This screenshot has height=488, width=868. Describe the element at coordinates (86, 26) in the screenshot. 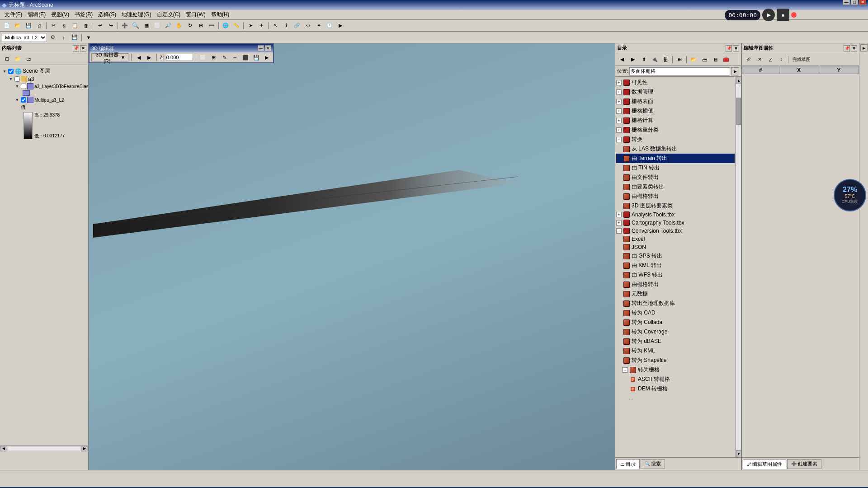

I see `delete-btn: 🗑` at that location.